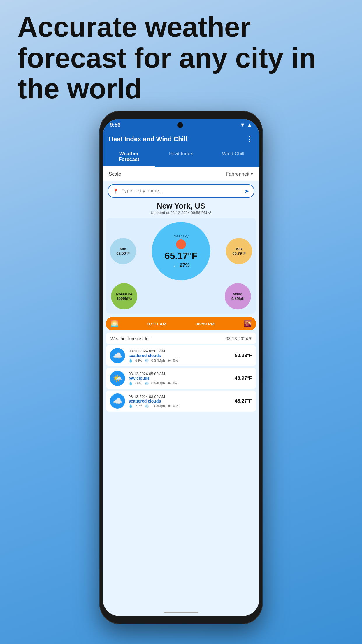 This screenshot has height=644, width=362. What do you see at coordinates (169, 406) in the screenshot?
I see `rain-icon-3: 🌧` at bounding box center [169, 406].